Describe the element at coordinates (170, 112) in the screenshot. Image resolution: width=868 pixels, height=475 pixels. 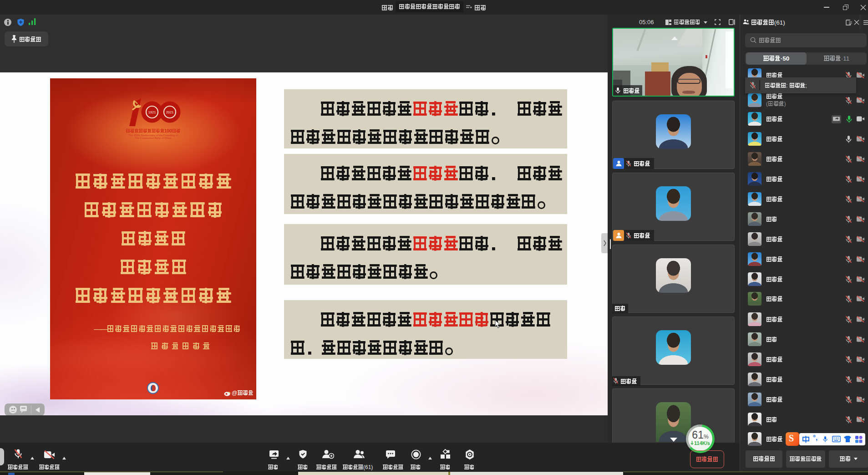
I see `svg-text: 2021` at that location.